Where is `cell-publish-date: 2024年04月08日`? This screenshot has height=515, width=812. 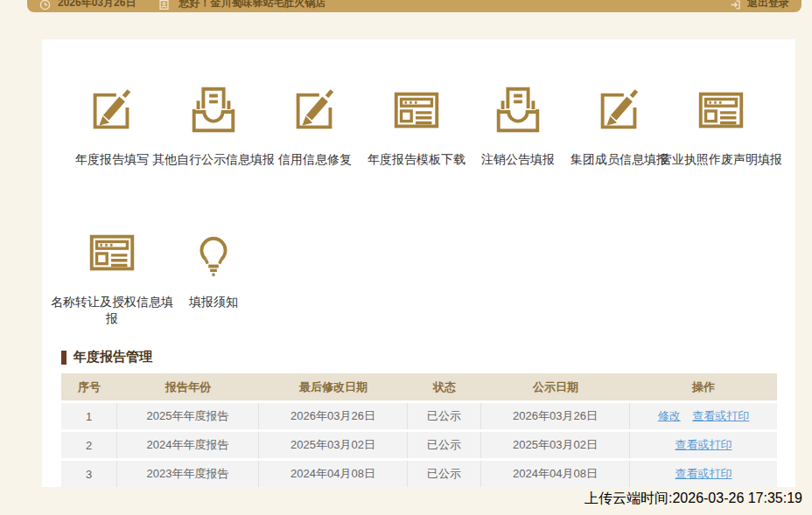
cell-publish-date: 2024年04月08日 is located at coordinates (556, 474).